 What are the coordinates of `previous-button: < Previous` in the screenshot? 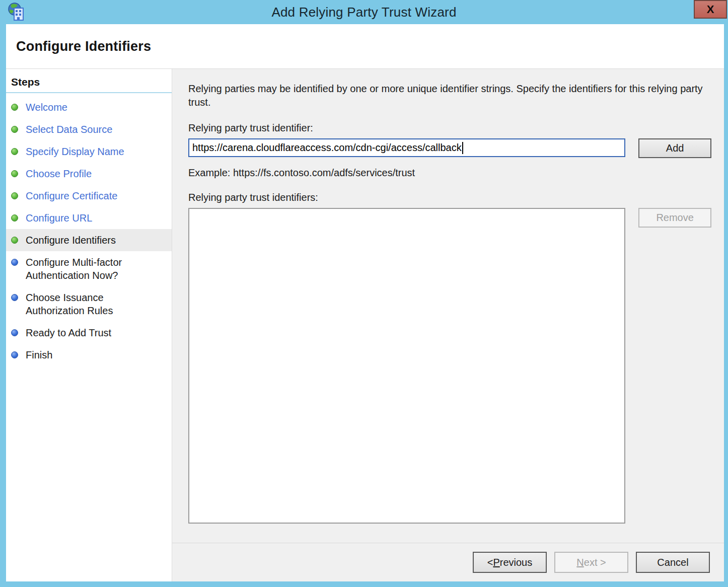 It's located at (509, 562).